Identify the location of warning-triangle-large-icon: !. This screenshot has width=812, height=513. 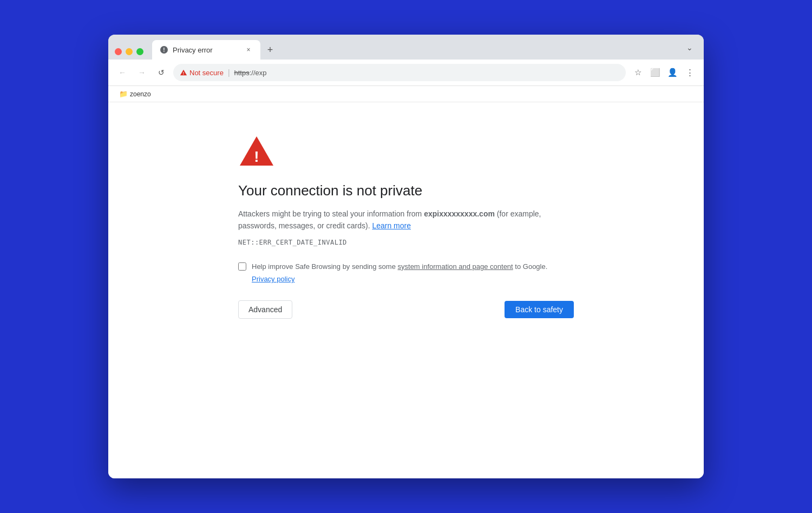
(257, 151).